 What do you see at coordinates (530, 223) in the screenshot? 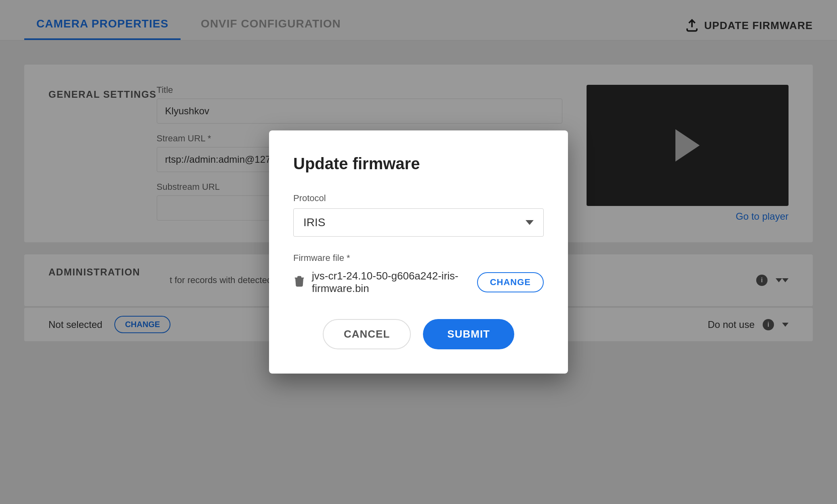
I see `protocol-chevron-icon` at bounding box center [530, 223].